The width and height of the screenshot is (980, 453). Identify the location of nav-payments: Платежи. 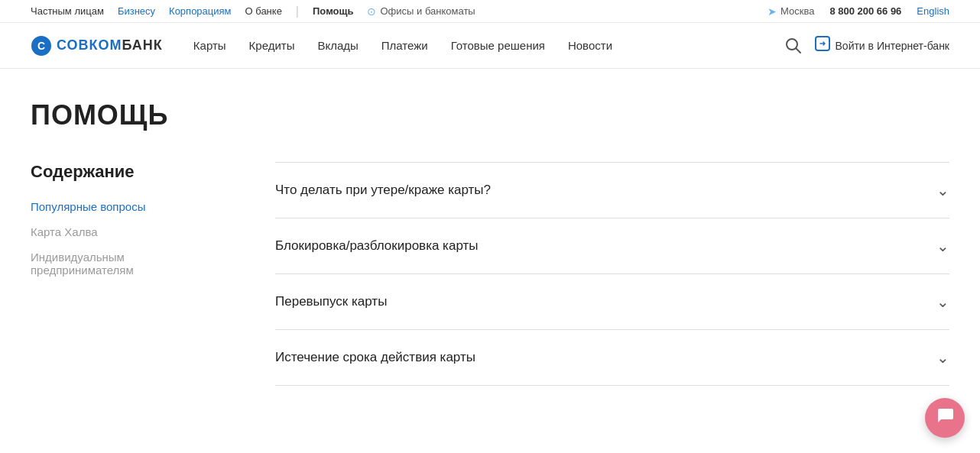
(405, 46).